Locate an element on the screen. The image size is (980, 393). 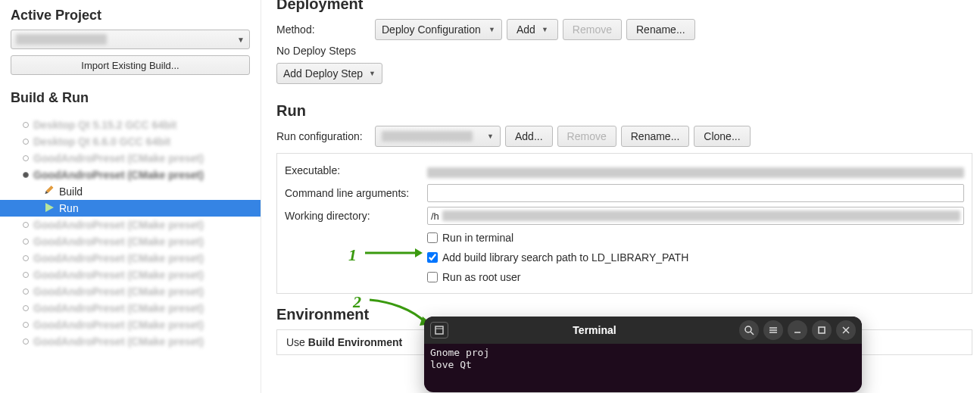
build-label: Build is located at coordinates (71, 192).